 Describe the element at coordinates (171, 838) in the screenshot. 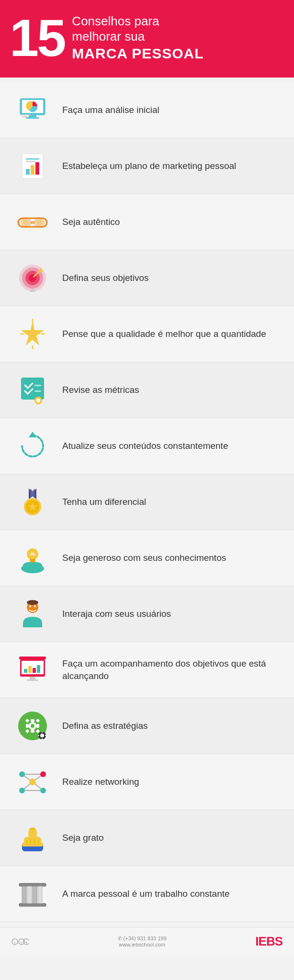

I see `item-text-14: Seja grato` at that location.